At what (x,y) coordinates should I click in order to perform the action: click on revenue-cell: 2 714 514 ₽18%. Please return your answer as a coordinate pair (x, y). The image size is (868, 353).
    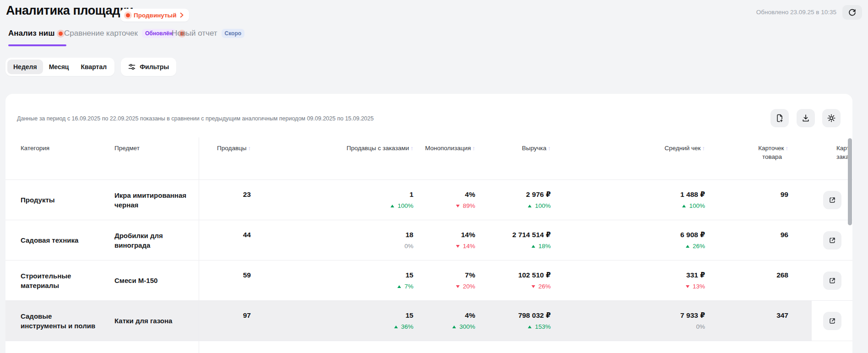
    Looking at the image, I should click on (507, 240).